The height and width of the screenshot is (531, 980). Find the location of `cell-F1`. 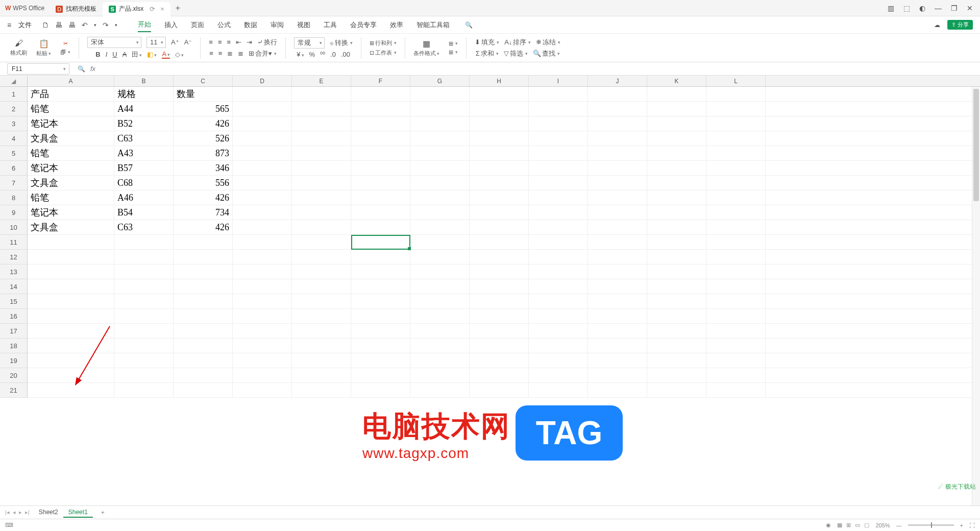

cell-F1 is located at coordinates (381, 94).